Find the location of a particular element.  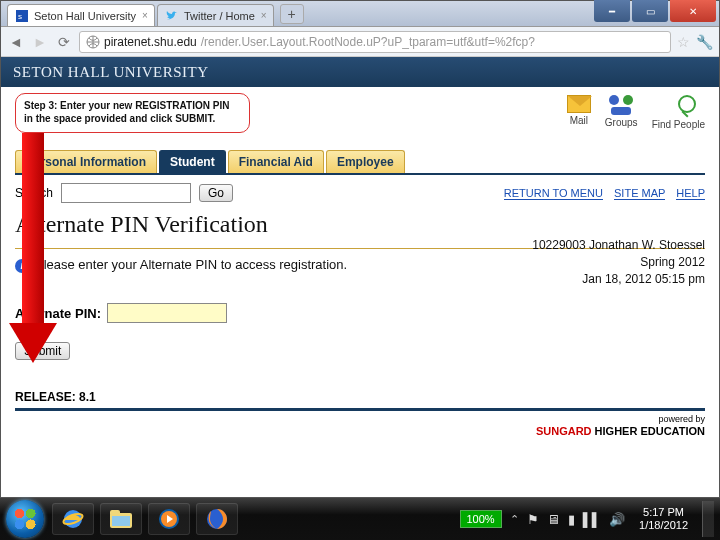

url-path: /render.User.Layout.RootNode.uP?uP_tpara… is located at coordinates (368, 42).